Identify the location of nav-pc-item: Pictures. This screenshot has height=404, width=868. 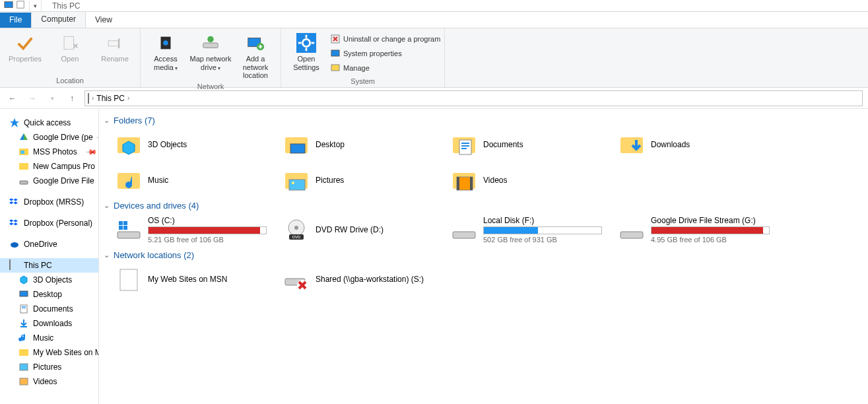
(49, 367).